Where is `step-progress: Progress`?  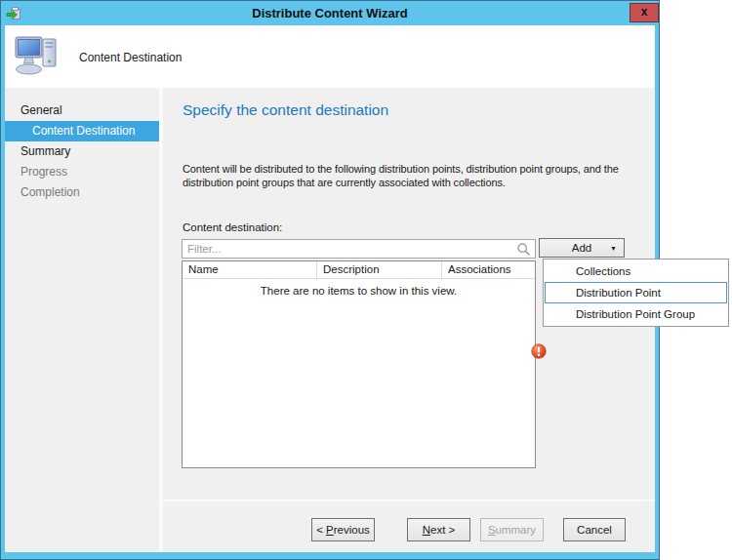 step-progress: Progress is located at coordinates (82, 172).